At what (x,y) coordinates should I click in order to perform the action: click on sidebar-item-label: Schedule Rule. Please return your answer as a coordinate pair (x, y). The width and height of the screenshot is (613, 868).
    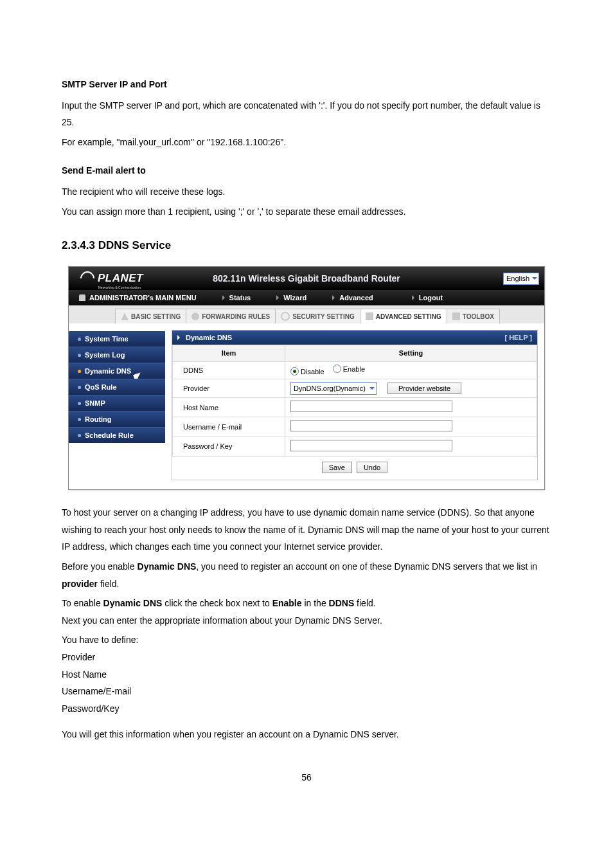
    Looking at the image, I should click on (109, 435).